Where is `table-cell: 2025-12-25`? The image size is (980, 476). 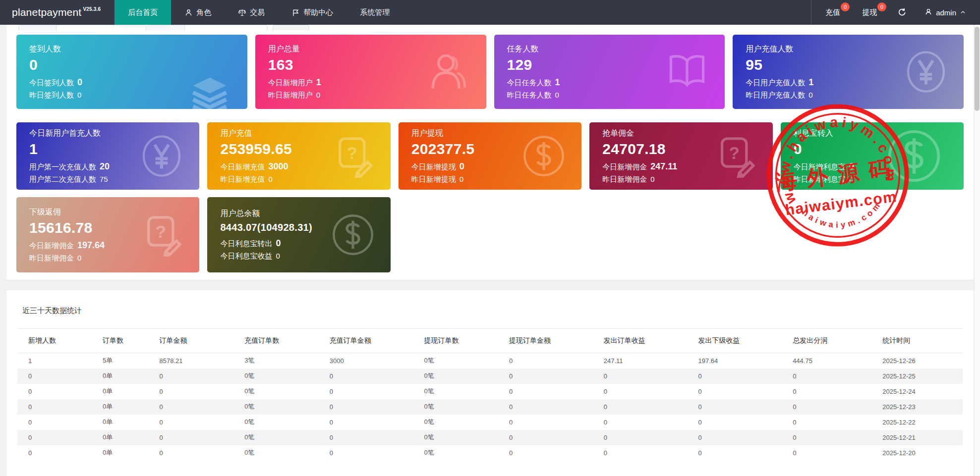 table-cell: 2025-12-25 is located at coordinates (920, 376).